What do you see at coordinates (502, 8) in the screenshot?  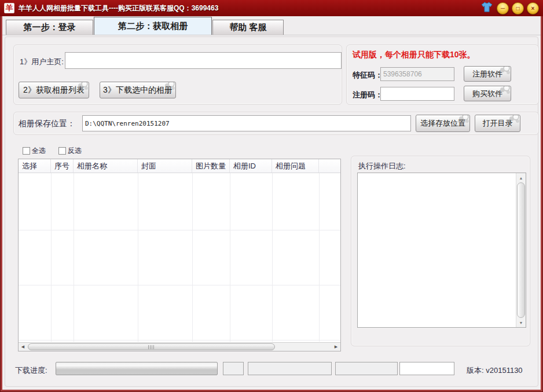 I see `minimize-button: ─` at bounding box center [502, 8].